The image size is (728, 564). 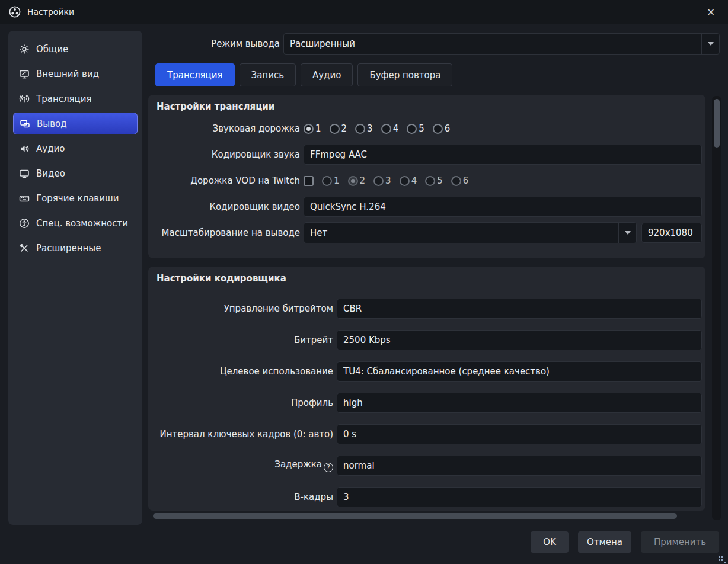 I want to click on tools-icon, so click(x=24, y=248).